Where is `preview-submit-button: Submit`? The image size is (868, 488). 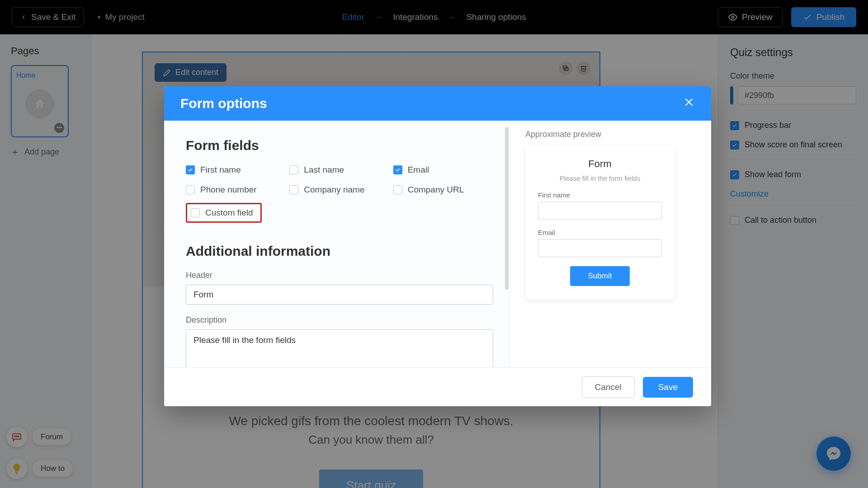 preview-submit-button: Submit is located at coordinates (600, 276).